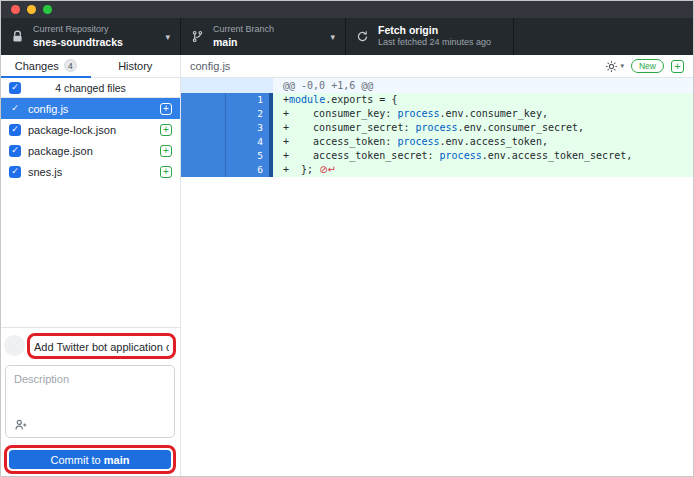 The image size is (694, 477). What do you see at coordinates (90, 172) in the screenshot?
I see `file-row: ✓ snes.js +` at bounding box center [90, 172].